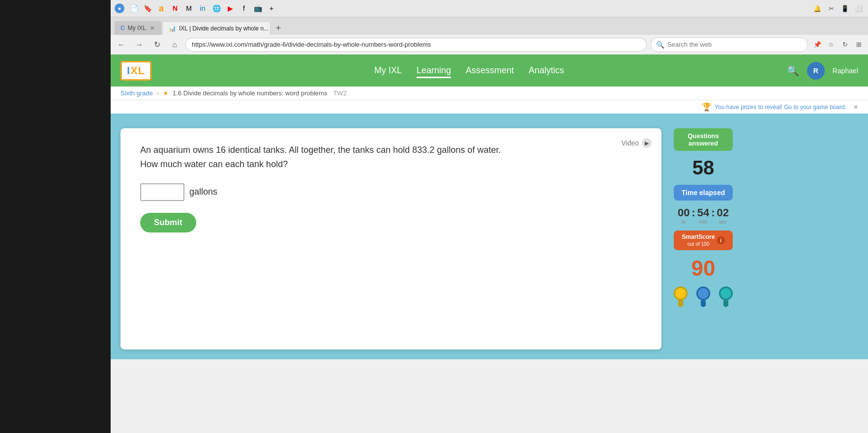 The image size is (868, 433). What do you see at coordinates (121, 45) in the screenshot?
I see `back-button: ←` at bounding box center [121, 45].